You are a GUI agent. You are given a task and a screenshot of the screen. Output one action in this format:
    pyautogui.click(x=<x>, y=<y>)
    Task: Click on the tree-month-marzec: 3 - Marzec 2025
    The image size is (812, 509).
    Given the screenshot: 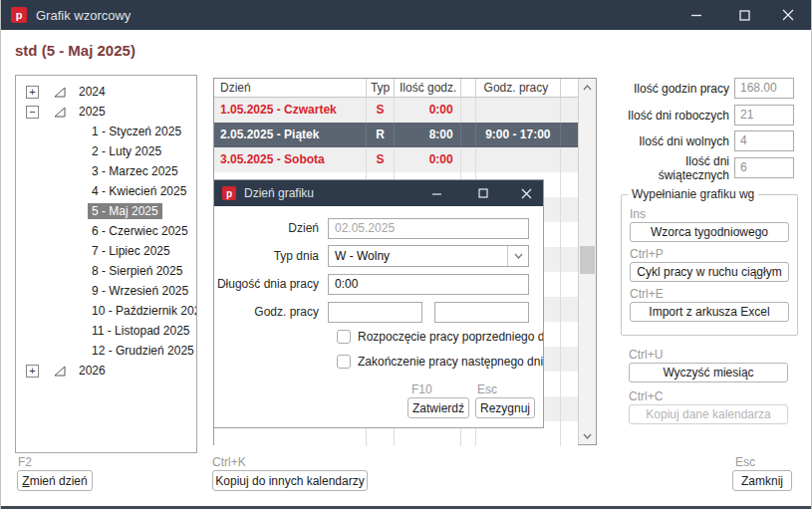 What is the action you would take?
    pyautogui.click(x=106, y=171)
    